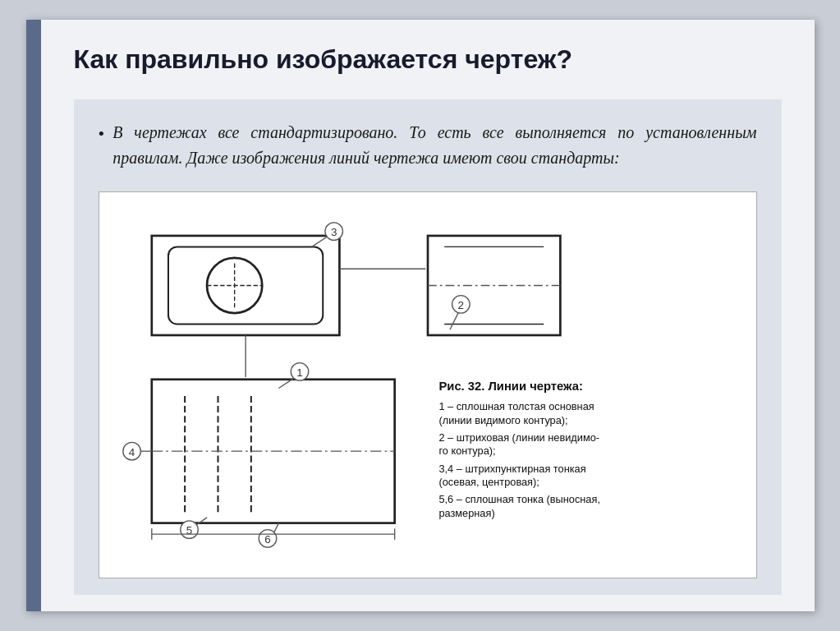 Image resolution: width=840 pixels, height=631 pixels. Describe the element at coordinates (434, 145) in the screenshot. I see `bullet-text: В чертежах все стандартизировано. То ест…` at that location.